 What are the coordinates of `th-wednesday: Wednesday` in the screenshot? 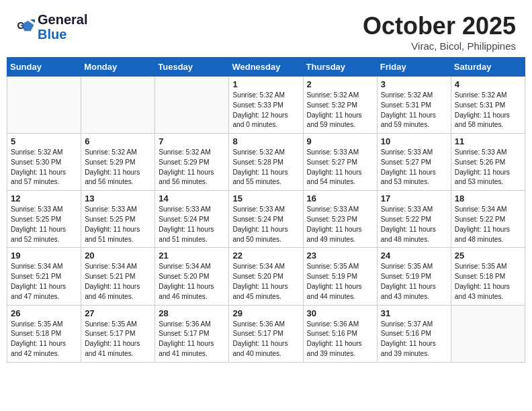 It's located at (266, 67).